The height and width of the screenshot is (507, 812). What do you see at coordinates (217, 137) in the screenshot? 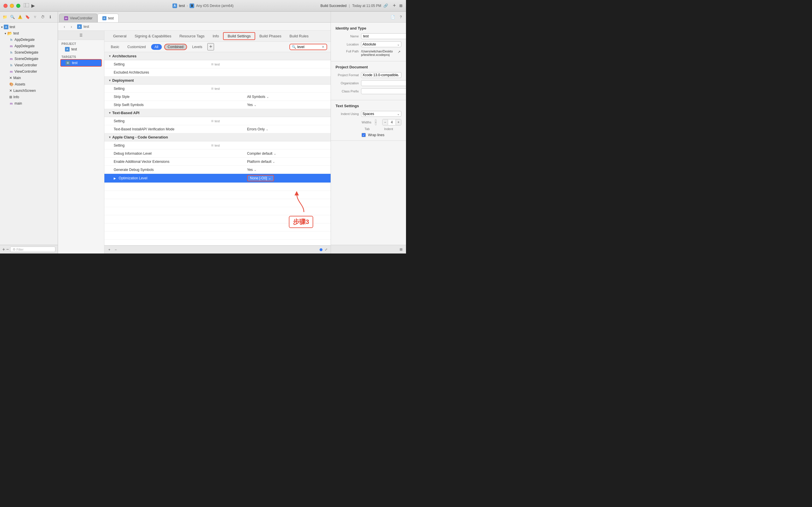
I see `section-clang: ▾ Apple Clang - Code Generation` at bounding box center [217, 137].